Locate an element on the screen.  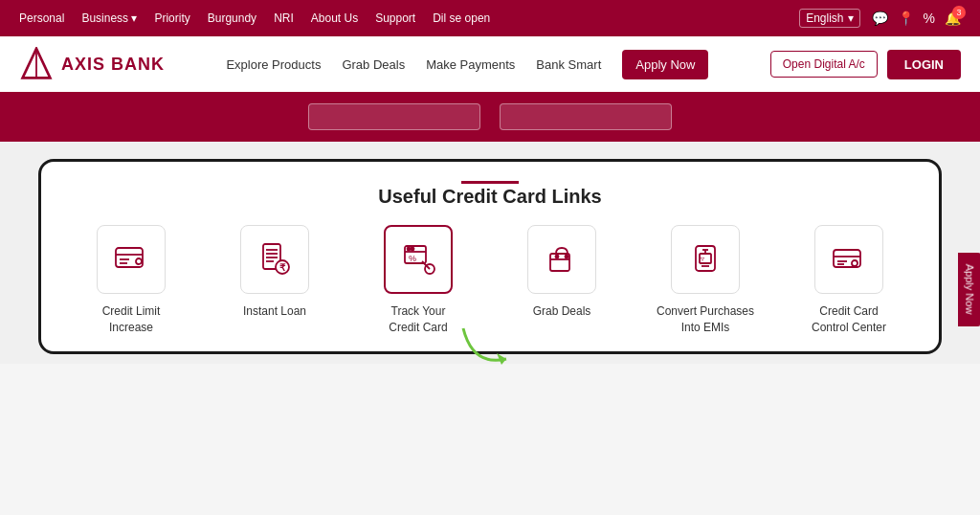
nav-make-payments: Make Payments is located at coordinates (471, 65).